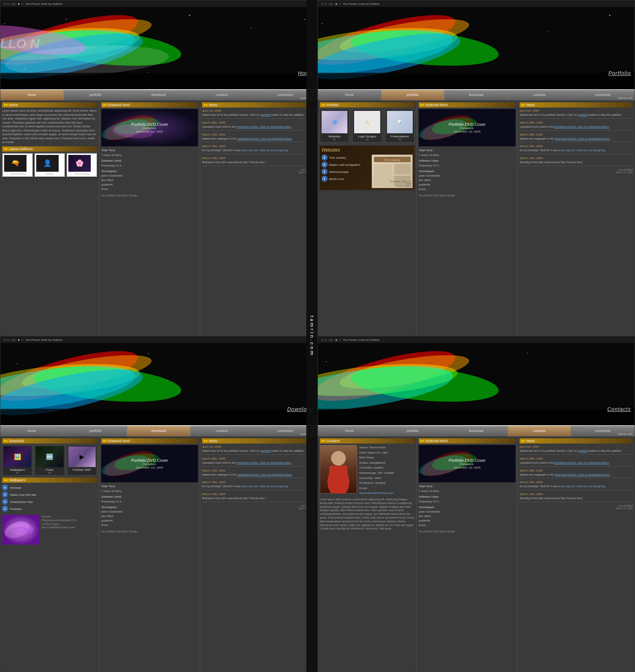  Describe the element at coordinates (476, 95) in the screenshot. I see `nav-download-2: download` at that location.